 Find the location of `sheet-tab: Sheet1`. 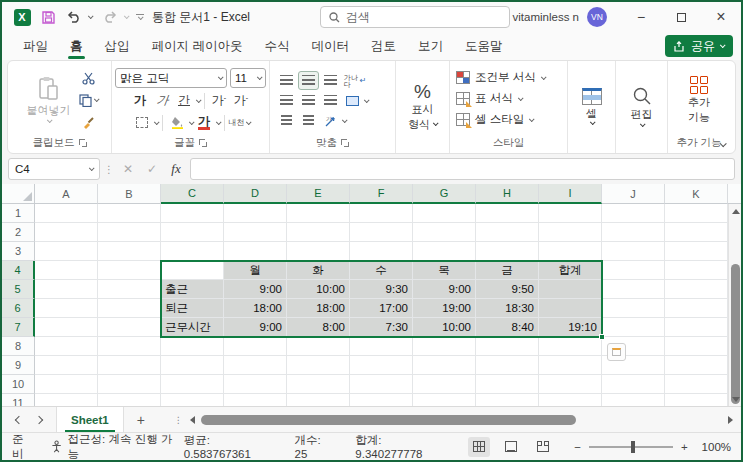

sheet-tab: Sheet1 is located at coordinates (90, 420).